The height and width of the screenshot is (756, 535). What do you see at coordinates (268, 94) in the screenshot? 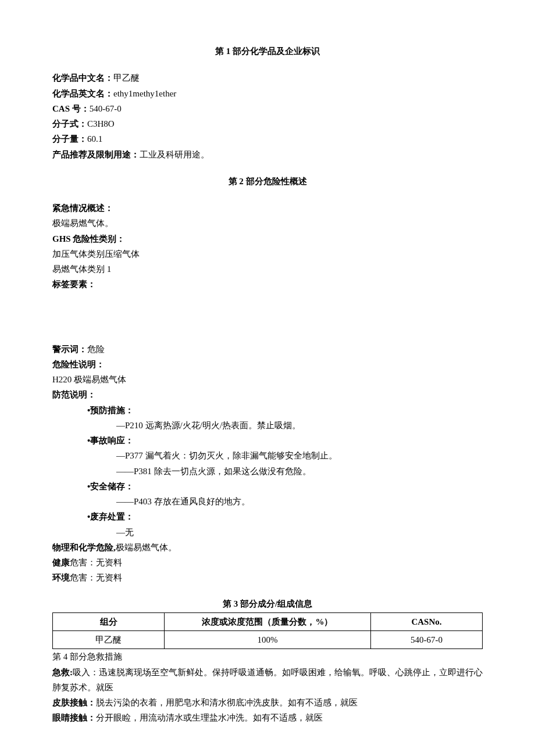
I see `name-en-row: 化学品英文名：ethy1methy1ether` at bounding box center [268, 94].